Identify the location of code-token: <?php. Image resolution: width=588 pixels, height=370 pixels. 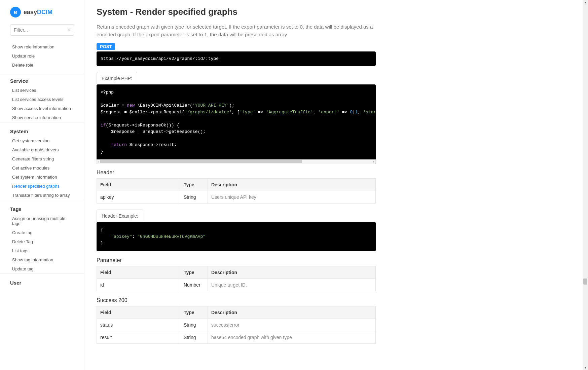
(107, 92).